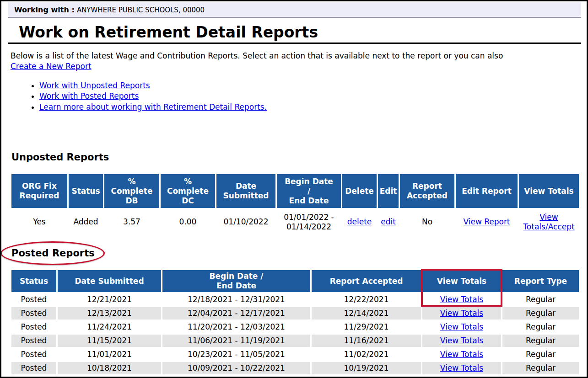 Image resolution: width=588 pixels, height=378 pixels. What do you see at coordinates (236, 327) in the screenshot?
I see `begin-end-date-value: 11/20/2021 - 12/03/2021` at bounding box center [236, 327].